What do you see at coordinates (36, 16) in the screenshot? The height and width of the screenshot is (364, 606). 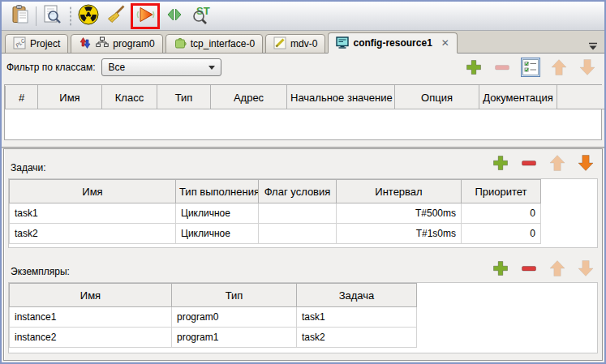 I see `toolbar-separator` at bounding box center [36, 16].